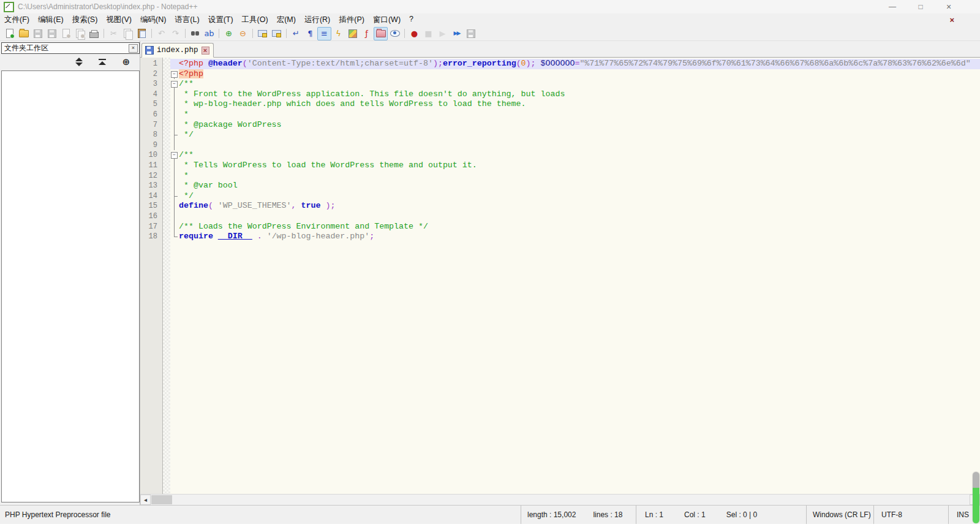 This screenshot has height=527, width=980. Describe the element at coordinates (892, 7) in the screenshot. I see `minimize-button: —` at that location.